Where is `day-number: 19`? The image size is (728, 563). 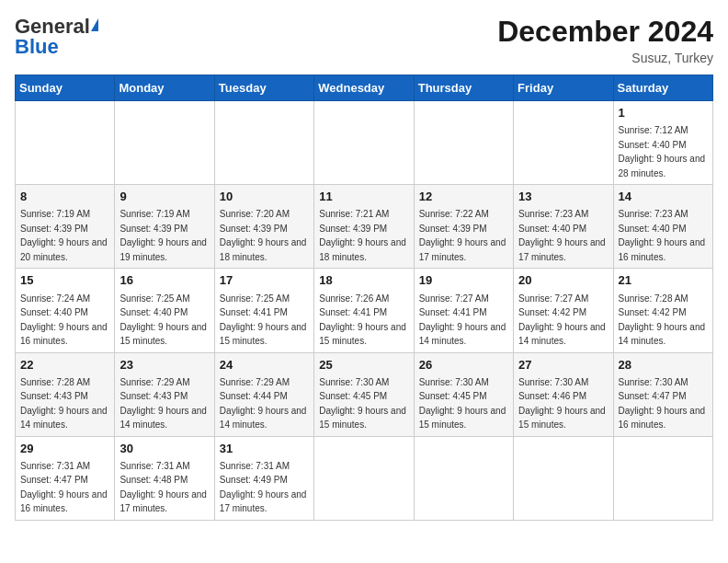 day-number: 19 is located at coordinates (463, 281).